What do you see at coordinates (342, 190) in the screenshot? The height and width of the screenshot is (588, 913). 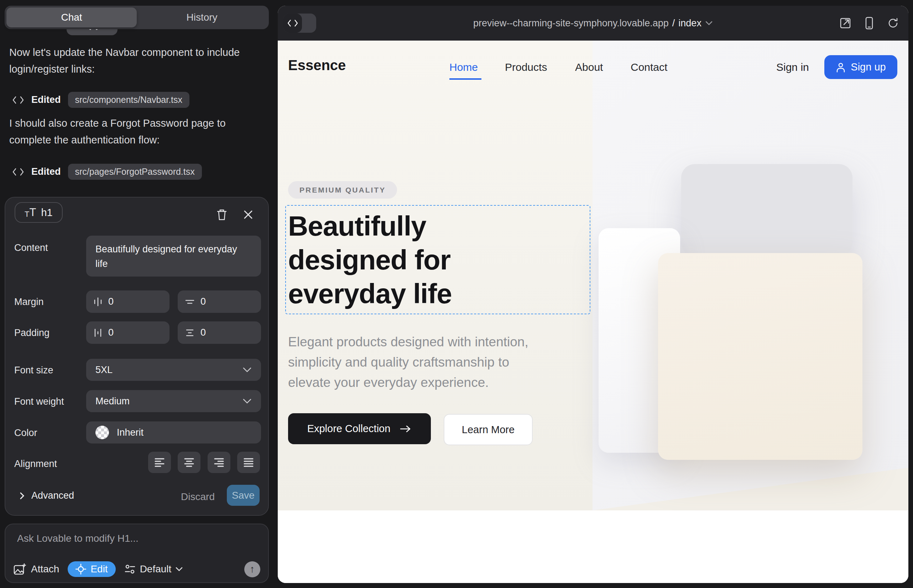 I see `quality-badge: PREMIUM QUALITY` at bounding box center [342, 190].